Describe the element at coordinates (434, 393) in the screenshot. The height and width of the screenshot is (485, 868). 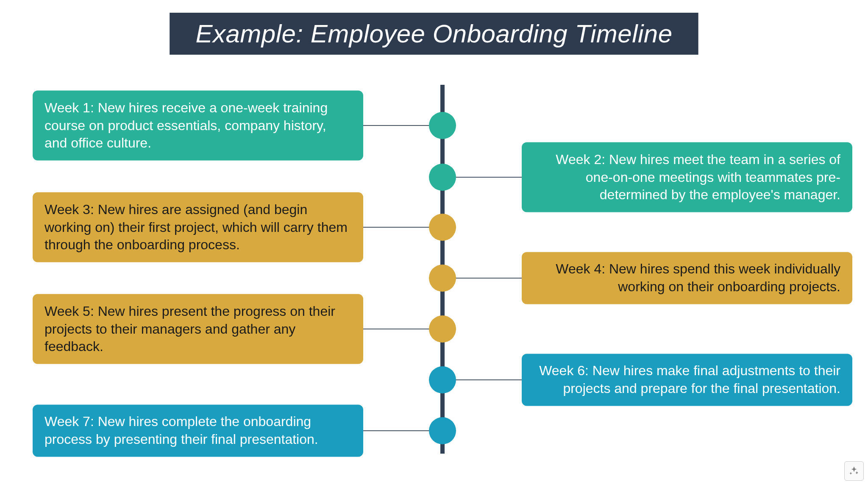
I see `timeline-row: Week 6: New hires make final adjustments…` at that location.